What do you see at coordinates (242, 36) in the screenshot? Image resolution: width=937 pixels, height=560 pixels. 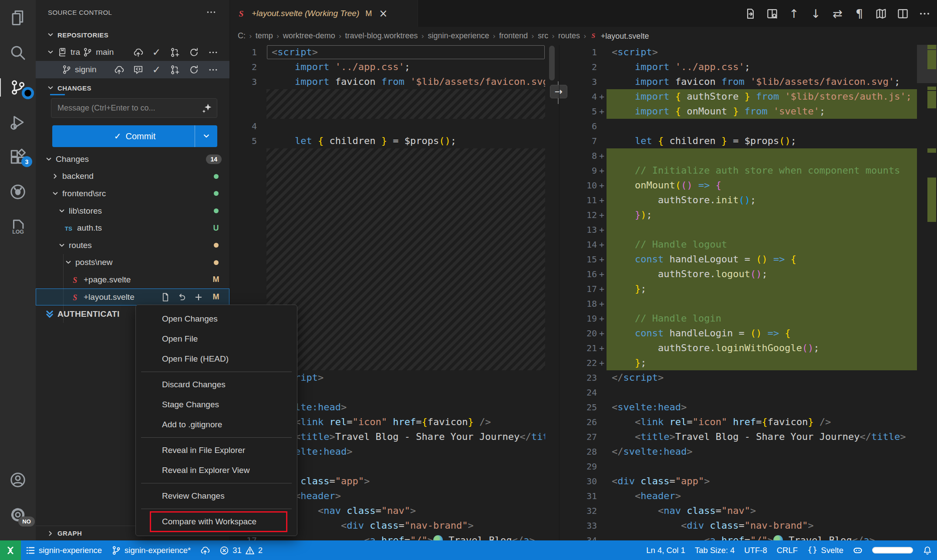 I see `breadcrumb-segment: C:` at bounding box center [242, 36].